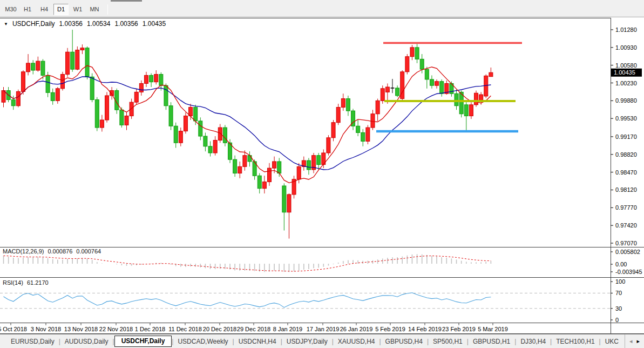 The width and height of the screenshot is (644, 348). What do you see at coordinates (307, 342) in the screenshot?
I see `tab-usdjpy-daily: USDJPY,Daily` at bounding box center [307, 342].